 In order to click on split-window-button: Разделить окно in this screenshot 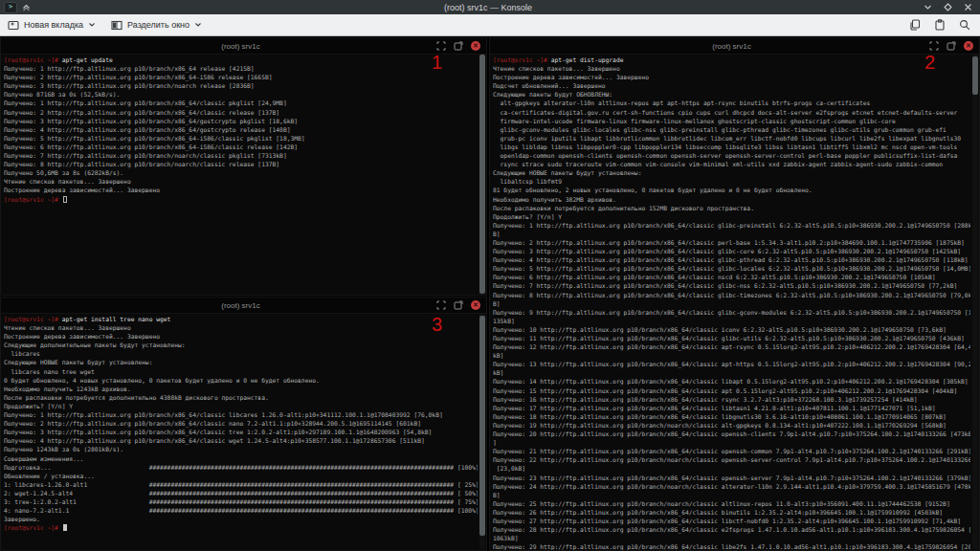, I will do `click(157, 25)`.